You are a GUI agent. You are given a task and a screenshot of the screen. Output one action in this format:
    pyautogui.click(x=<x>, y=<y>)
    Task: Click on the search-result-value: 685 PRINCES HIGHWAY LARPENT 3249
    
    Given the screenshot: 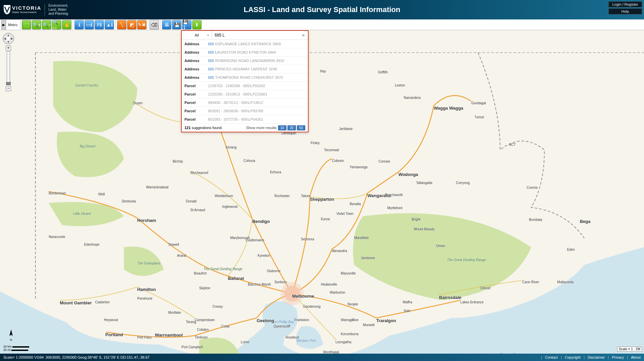 What is the action you would take?
    pyautogui.click(x=257, y=69)
    